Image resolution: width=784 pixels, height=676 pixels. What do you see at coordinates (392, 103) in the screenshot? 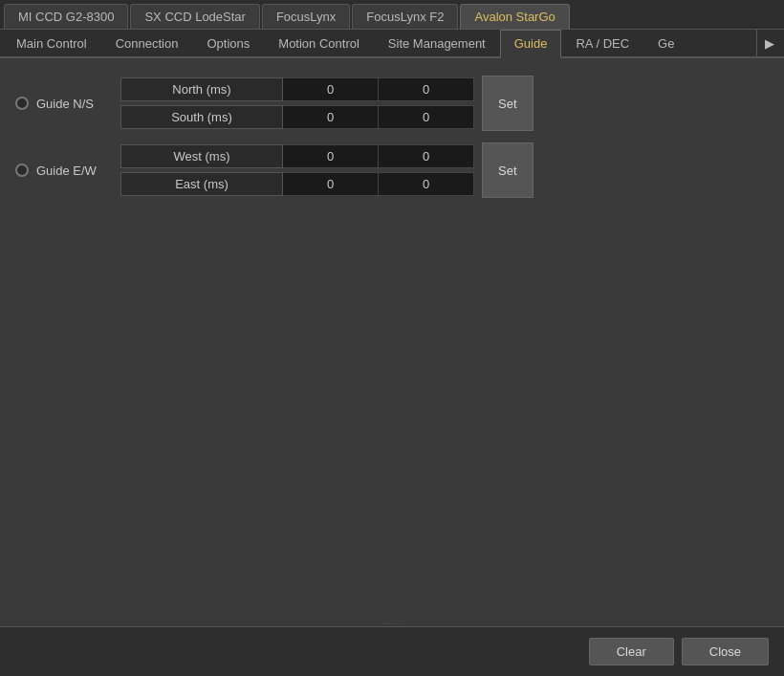
I see `guide-ns-group: Guide N/S North (ms) 0 0 South (ms) 0 0 …` at bounding box center [392, 103].